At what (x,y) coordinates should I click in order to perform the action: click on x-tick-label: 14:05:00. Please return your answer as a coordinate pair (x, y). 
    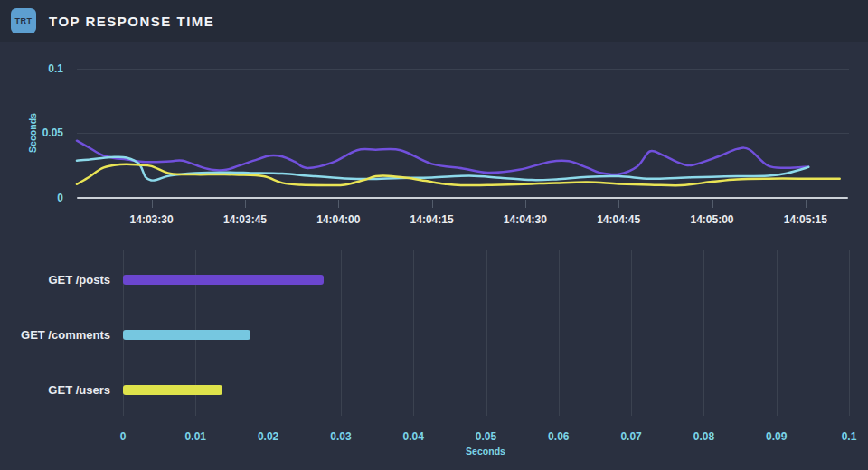
    Looking at the image, I should click on (712, 220).